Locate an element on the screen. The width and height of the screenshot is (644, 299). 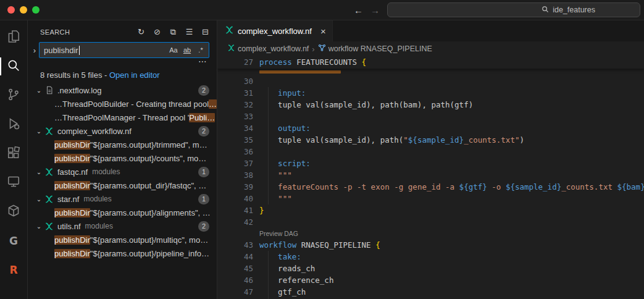
minimize-window-button is located at coordinates (23, 10).